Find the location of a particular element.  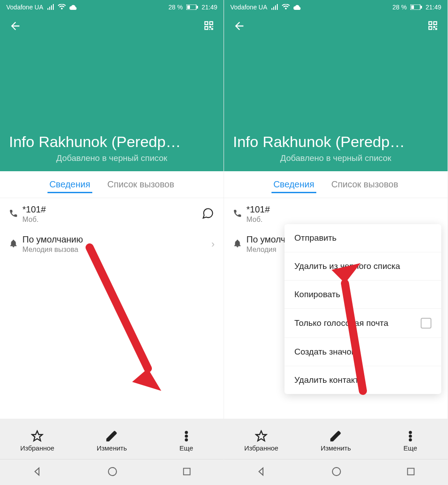

menu-send: Отправить is located at coordinates (363, 238).